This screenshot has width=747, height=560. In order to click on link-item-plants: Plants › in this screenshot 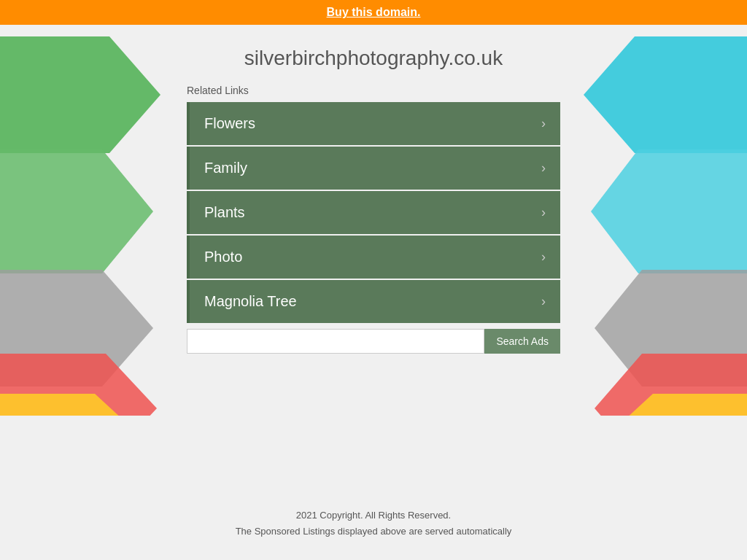, I will do `click(374, 213)`.